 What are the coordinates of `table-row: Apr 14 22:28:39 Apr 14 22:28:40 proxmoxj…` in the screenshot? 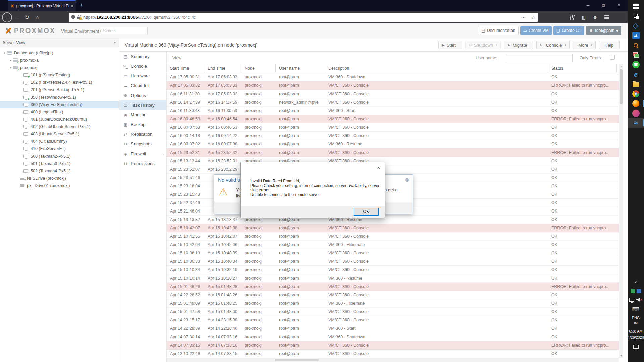 It's located at (392, 328).